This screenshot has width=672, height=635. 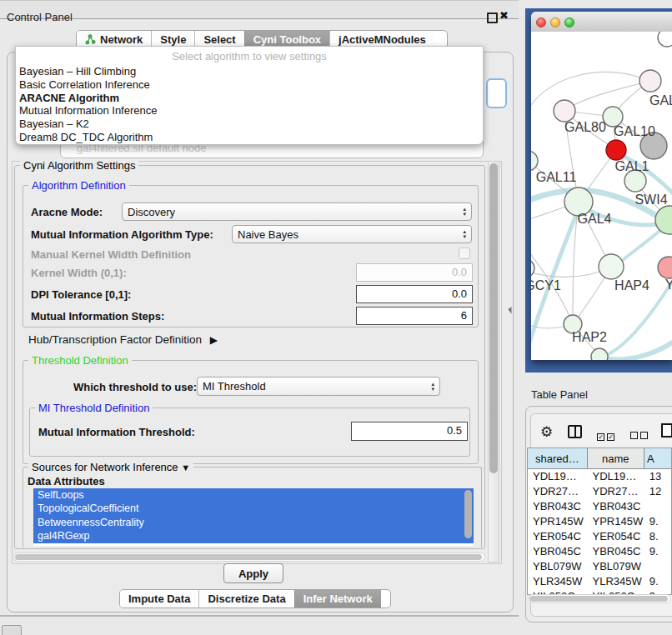 I want to click on list-item: gal4RGexp, so click(x=253, y=536).